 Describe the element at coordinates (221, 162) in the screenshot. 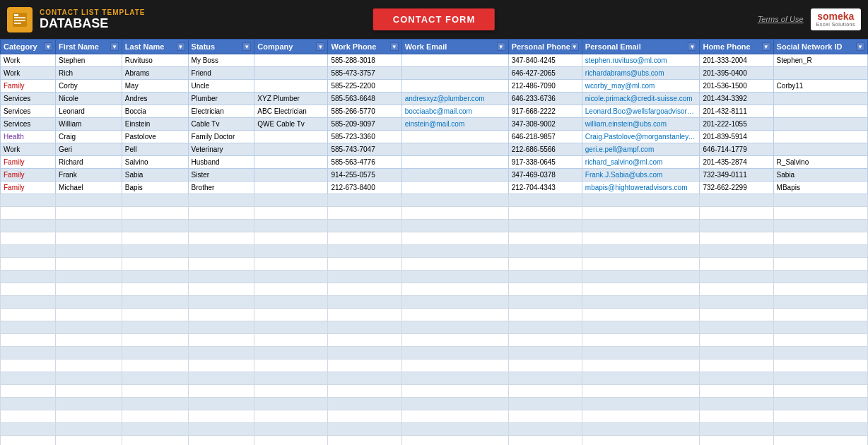

I see `cell-status: Husband` at that location.